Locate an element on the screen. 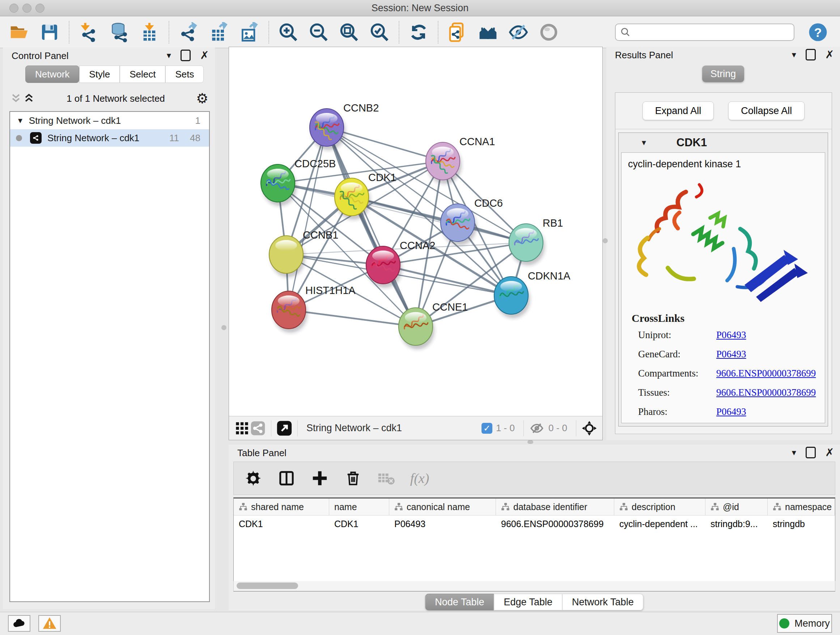 This screenshot has width=840, height=635. table-cell: 9606.ENSP00000378699 is located at coordinates (555, 524).